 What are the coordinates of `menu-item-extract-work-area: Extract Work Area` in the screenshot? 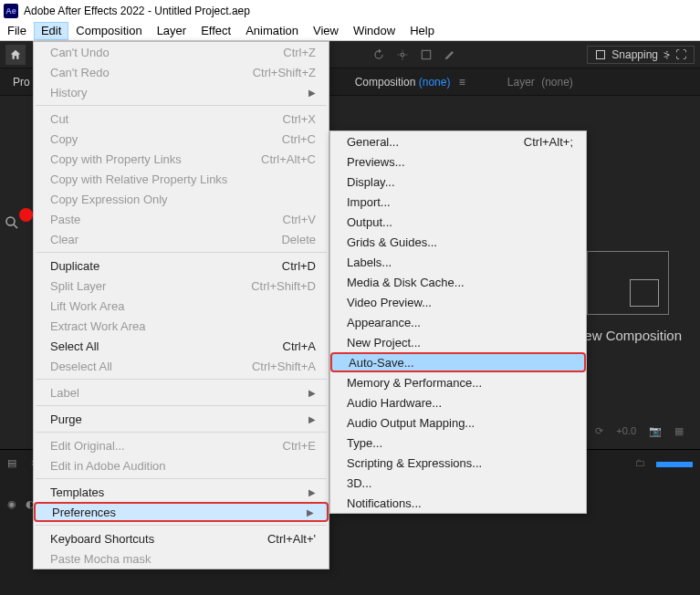 It's located at (181, 326).